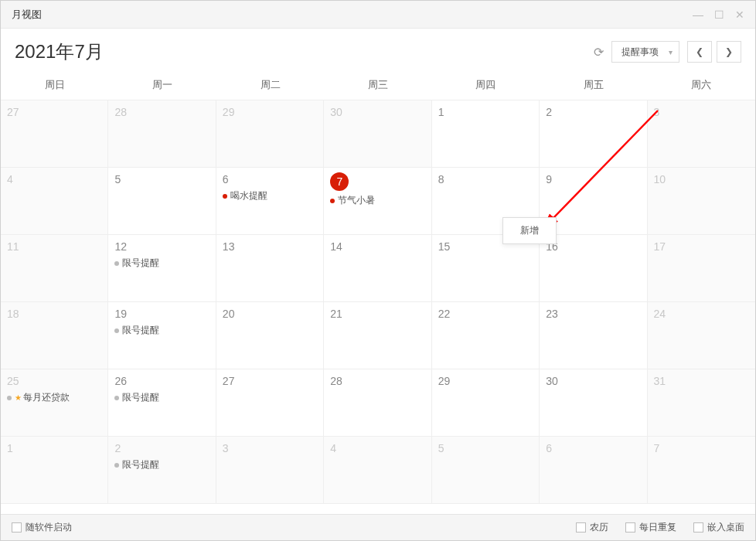 The width and height of the screenshot is (756, 541). Describe the element at coordinates (594, 335) in the screenshot. I see `calendar-cell: 23` at that location.